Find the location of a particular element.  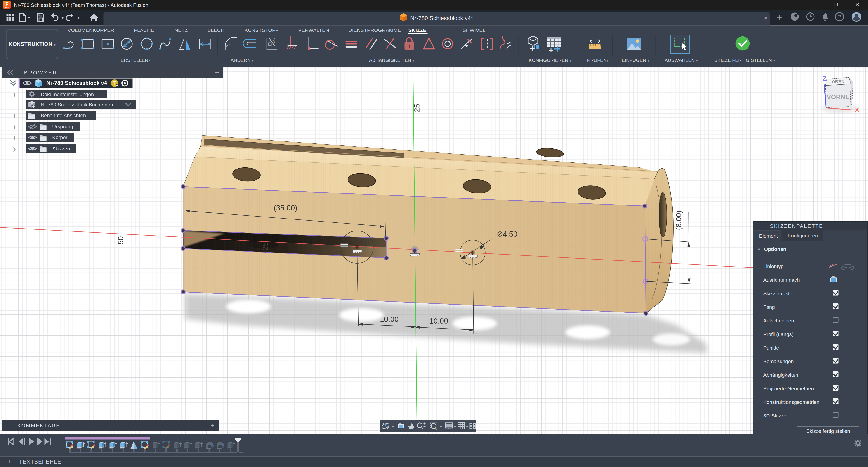

svg-text: Z is located at coordinates (825, 78).